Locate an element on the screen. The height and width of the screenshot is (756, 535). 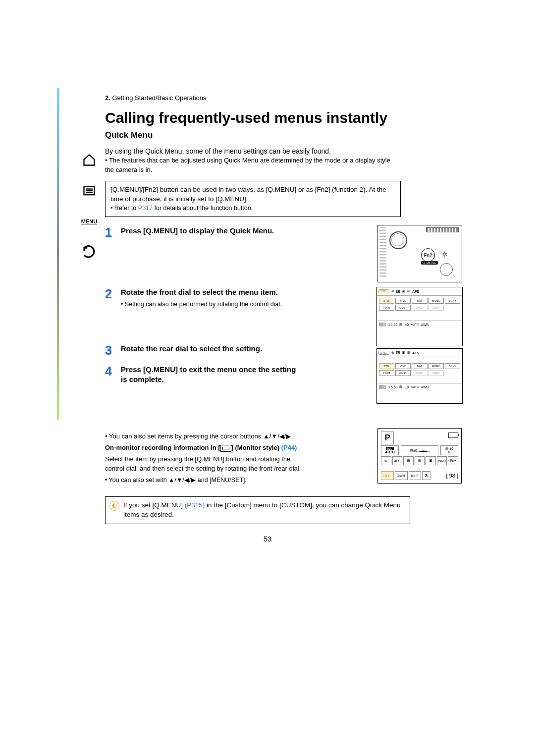
step-1: 1 Press [Q.MENU] to display the Quick Me… is located at coordinates (251, 253).